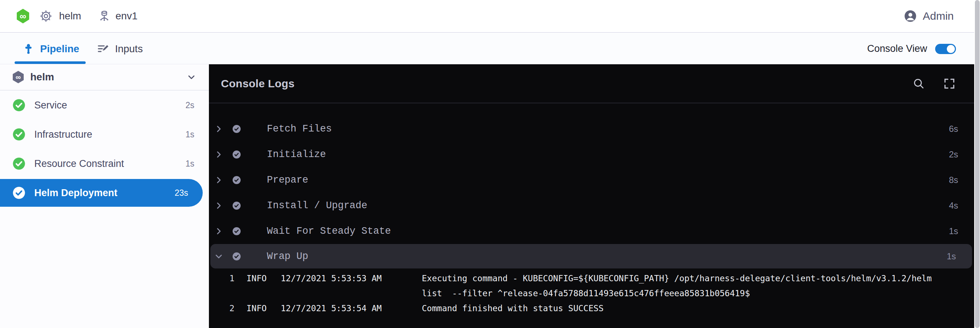  What do you see at coordinates (592, 286) in the screenshot?
I see `log-line: 1 INFO 12/7/2021 5:53:53 AM Executing co…` at bounding box center [592, 286].